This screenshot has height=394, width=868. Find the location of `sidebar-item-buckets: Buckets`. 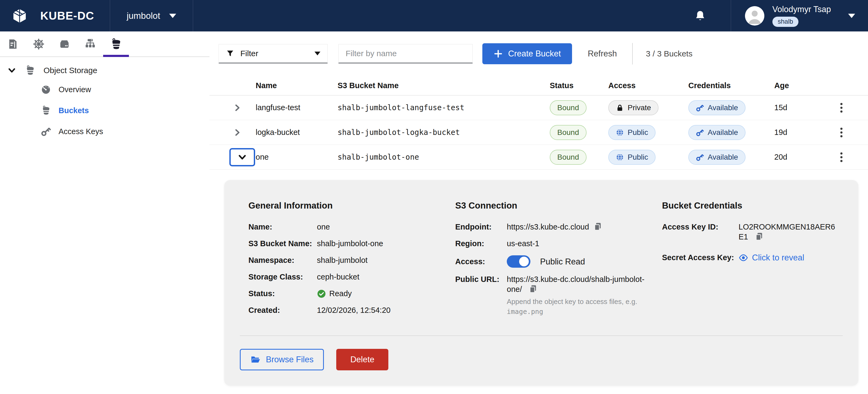

sidebar-item-buckets: Buckets is located at coordinates (105, 111).